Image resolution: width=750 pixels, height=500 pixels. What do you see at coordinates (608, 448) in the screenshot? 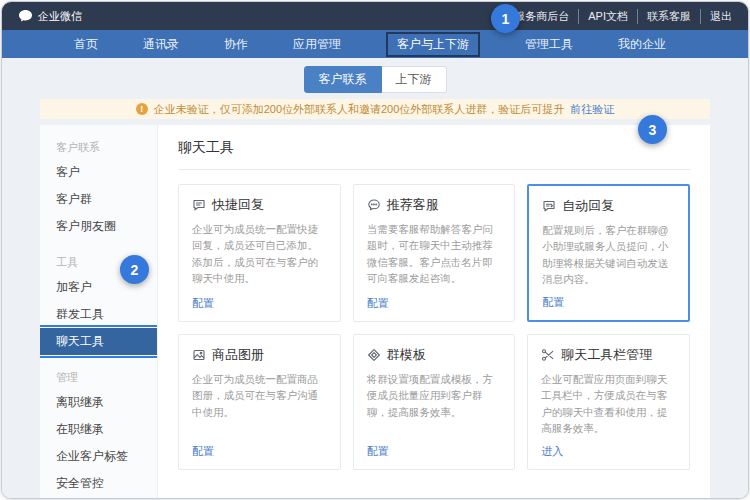
I see `enter-link-toolbar-manage: 进入` at bounding box center [608, 448].